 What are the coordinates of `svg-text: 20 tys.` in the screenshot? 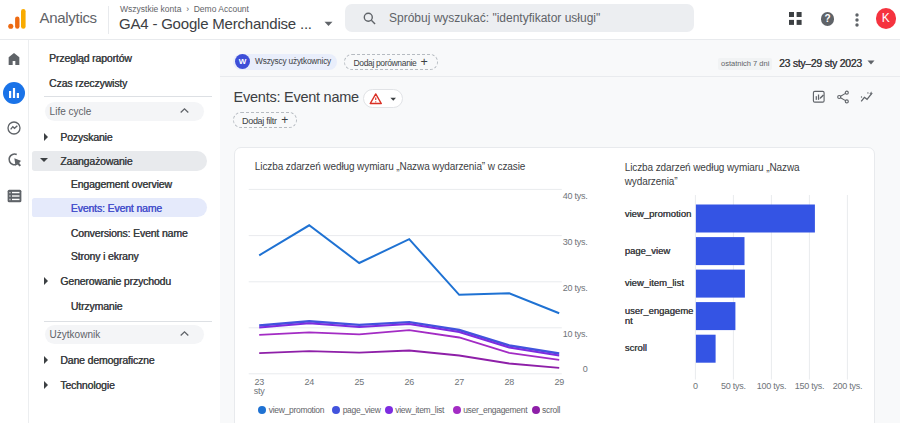 It's located at (574, 288).